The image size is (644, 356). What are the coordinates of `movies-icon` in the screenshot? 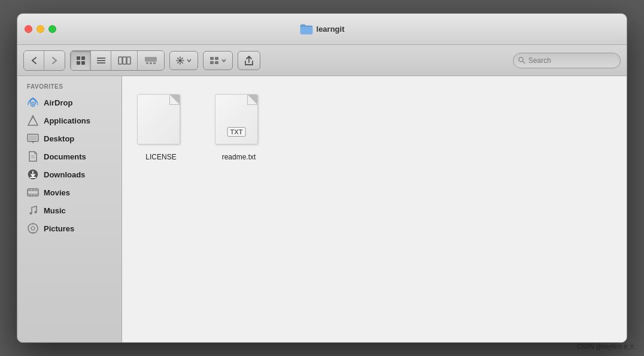 It's located at (33, 192).